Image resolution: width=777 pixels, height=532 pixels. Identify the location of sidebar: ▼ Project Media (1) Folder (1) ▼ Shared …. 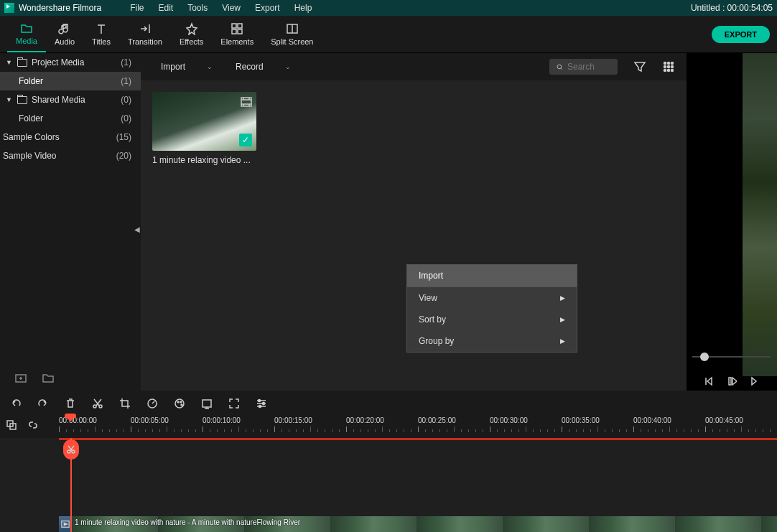
(70, 222).